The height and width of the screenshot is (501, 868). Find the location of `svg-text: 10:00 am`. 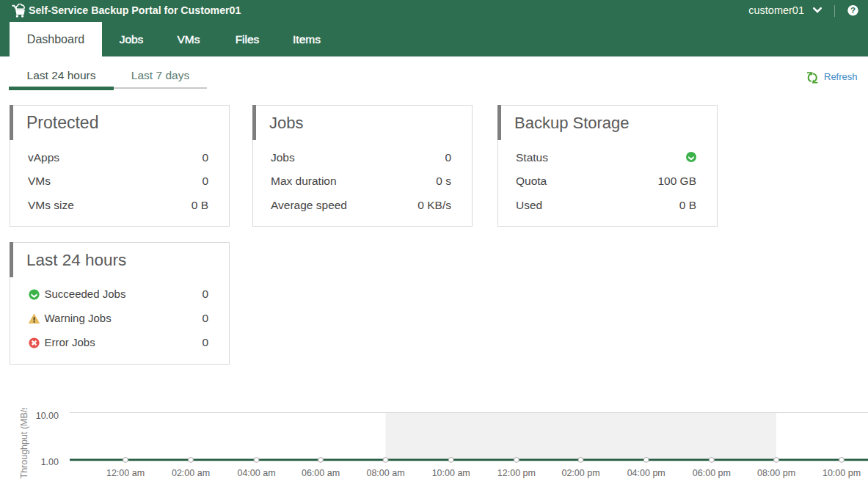

svg-text: 10:00 am is located at coordinates (451, 473).